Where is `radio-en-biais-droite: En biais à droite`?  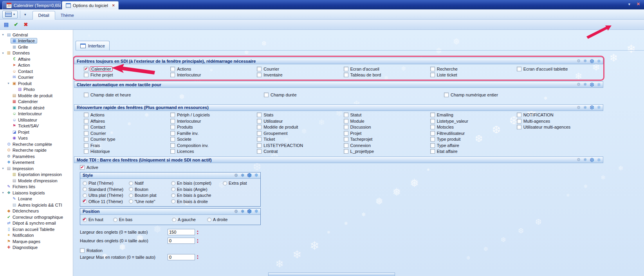
radio-en-biais-droite: En biais à droite is located at coordinates (197, 202).